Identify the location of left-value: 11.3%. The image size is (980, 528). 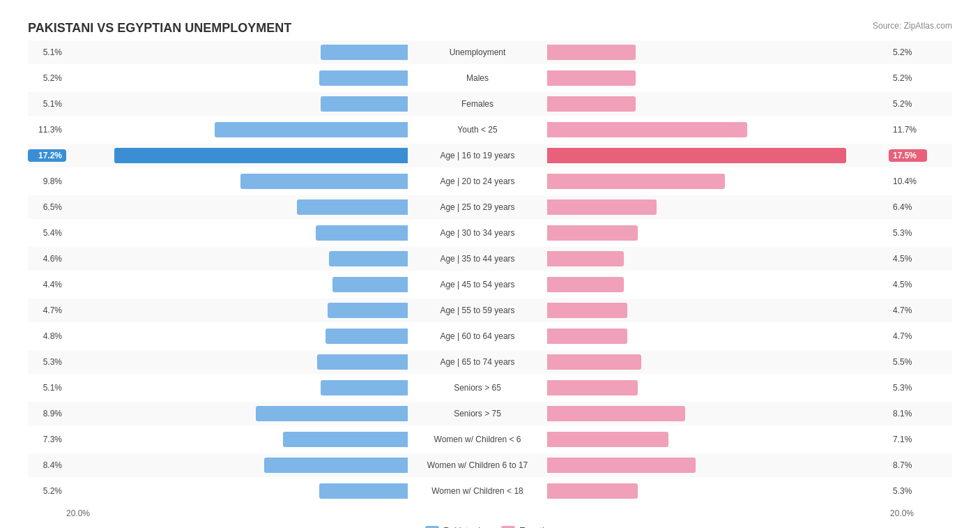
(47, 130).